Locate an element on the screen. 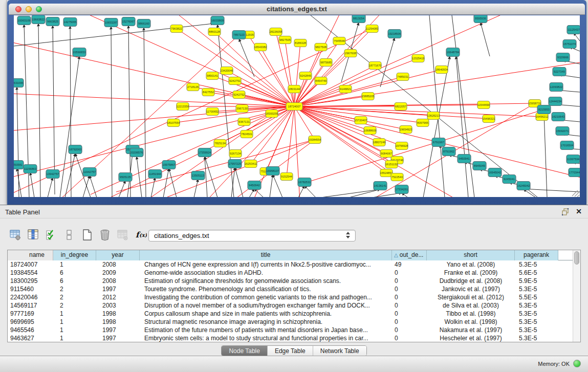  network-node: 9227349 is located at coordinates (559, 72).